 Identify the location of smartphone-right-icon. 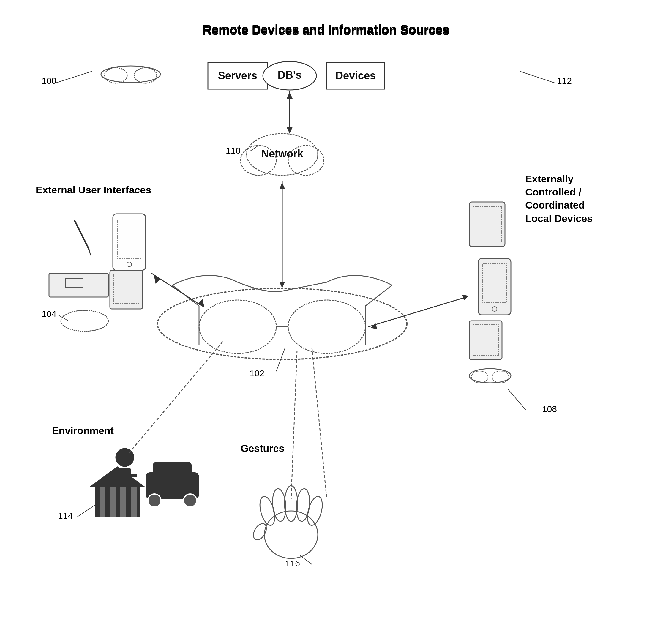
(495, 287).